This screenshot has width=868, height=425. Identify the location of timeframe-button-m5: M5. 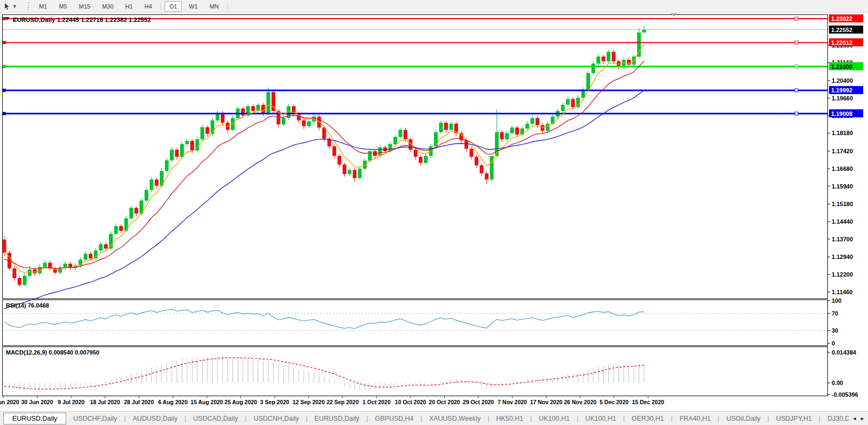
(63, 6).